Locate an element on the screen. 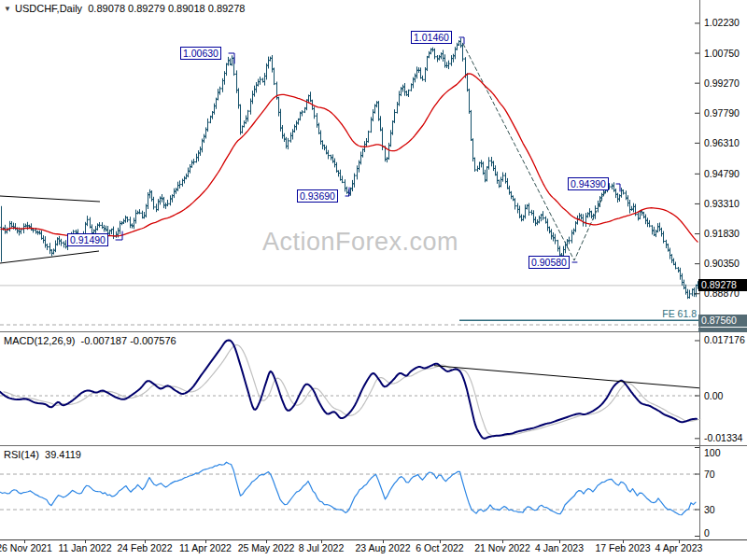 This screenshot has width=747, height=560. symbol-title: USDCHF,Daily 0.89078 0.89279 0.89018 0.8… is located at coordinates (130, 9).